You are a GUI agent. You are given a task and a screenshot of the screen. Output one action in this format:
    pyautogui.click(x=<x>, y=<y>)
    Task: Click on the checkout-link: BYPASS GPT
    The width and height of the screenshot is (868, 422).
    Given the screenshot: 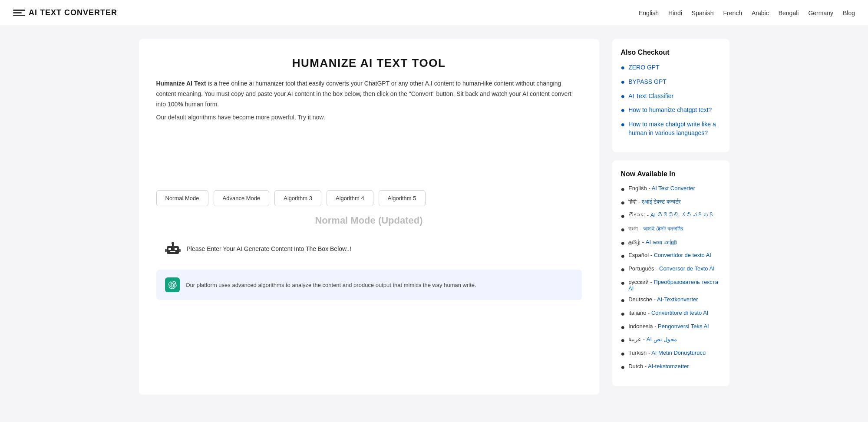 What is the action you would take?
    pyautogui.click(x=647, y=82)
    